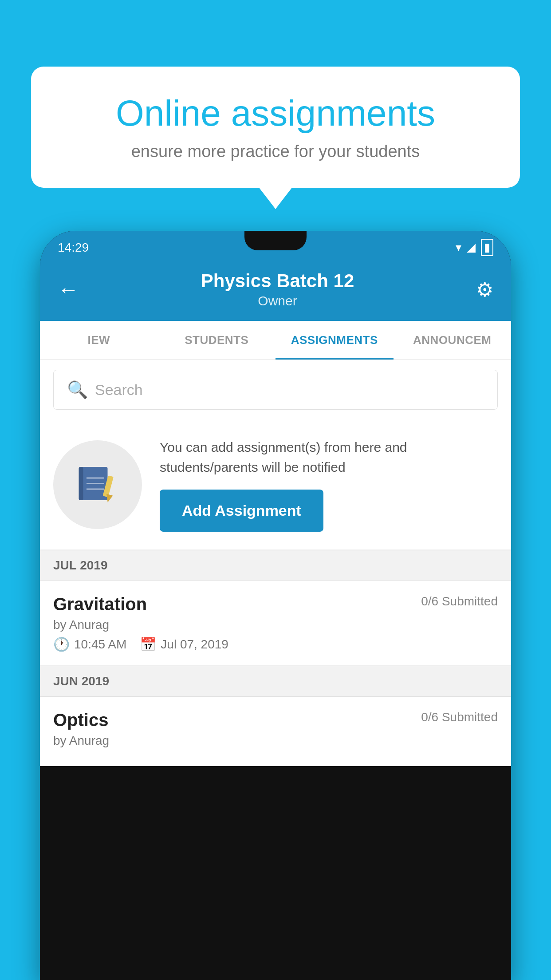  What do you see at coordinates (276, 340) in the screenshot?
I see `tab-bar: IEW STUDENTS ASSIGNMENTS ANNOUNCEM` at bounding box center [276, 340].